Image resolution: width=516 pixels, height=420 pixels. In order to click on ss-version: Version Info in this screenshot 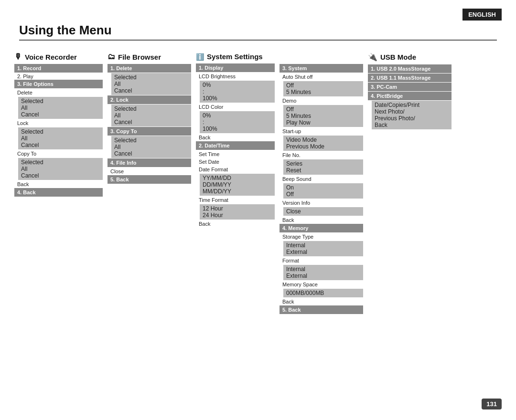, I will do `click(321, 203)`.